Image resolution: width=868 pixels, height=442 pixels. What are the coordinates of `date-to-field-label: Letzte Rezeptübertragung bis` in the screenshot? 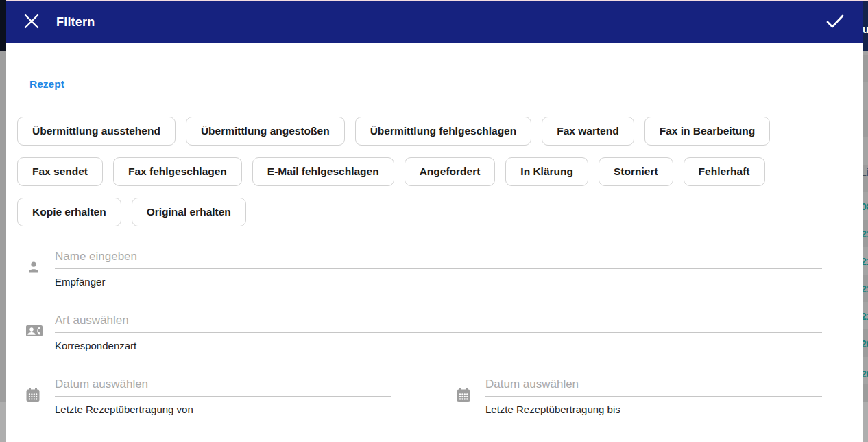 It's located at (654, 409).